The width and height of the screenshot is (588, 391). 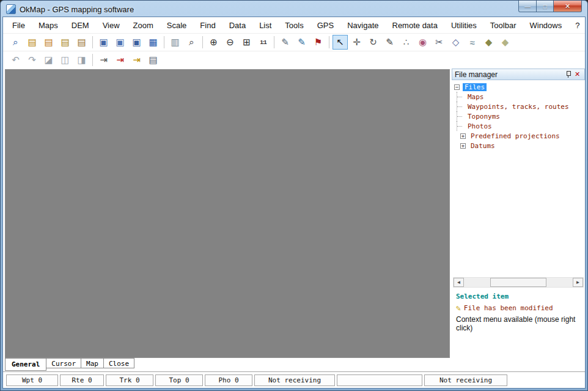 What do you see at coordinates (527, 6) in the screenshot?
I see `minimize-button: —` at bounding box center [527, 6].